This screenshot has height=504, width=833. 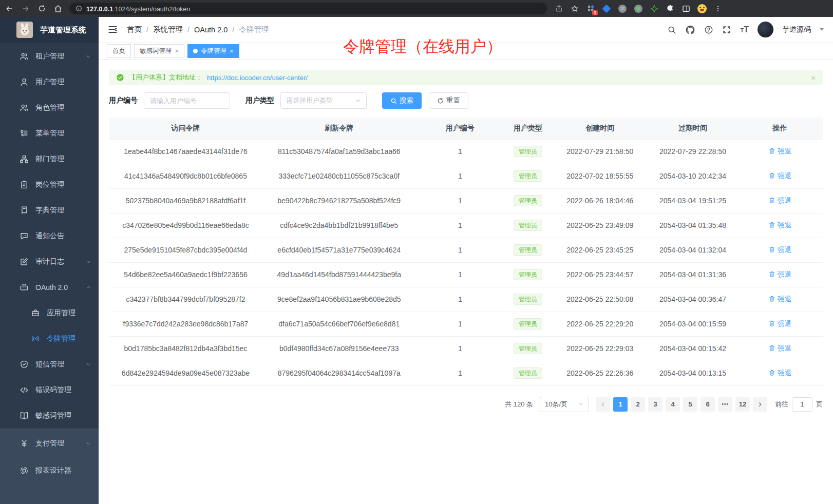 What do you see at coordinates (49, 339) in the screenshot?
I see `sidebar-item: 令牌管理` at bounding box center [49, 339].